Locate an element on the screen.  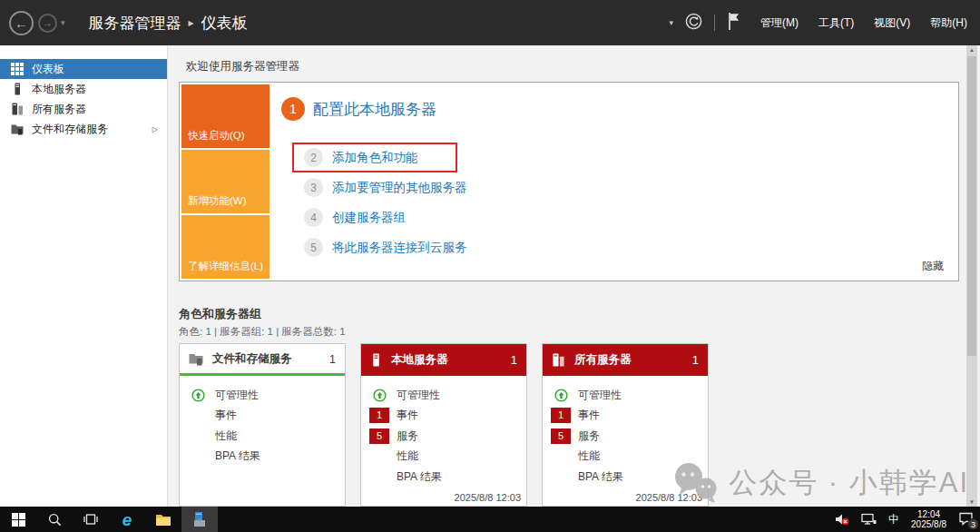
welcome-tab-strip: 快速启动(Q) 新增功能(W) 了解详细信息(L) is located at coordinates (225, 182).